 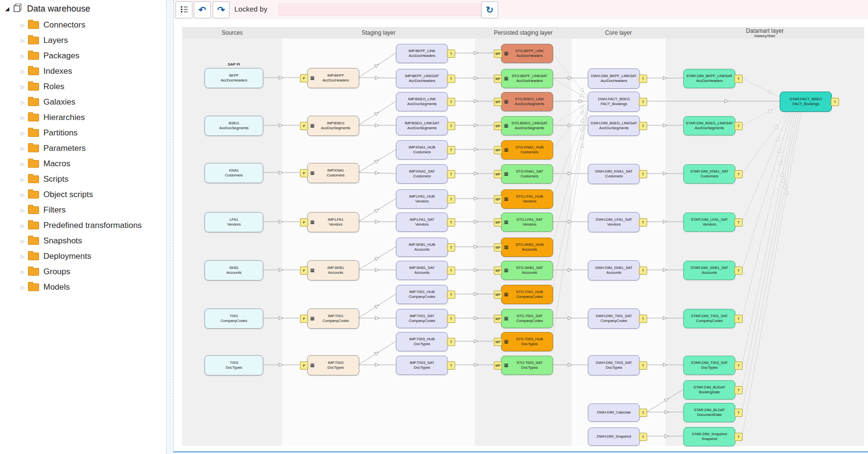 I want to click on node-src-bkpf: SAP FIBKPFAccDocHeaders, so click(x=234, y=78).